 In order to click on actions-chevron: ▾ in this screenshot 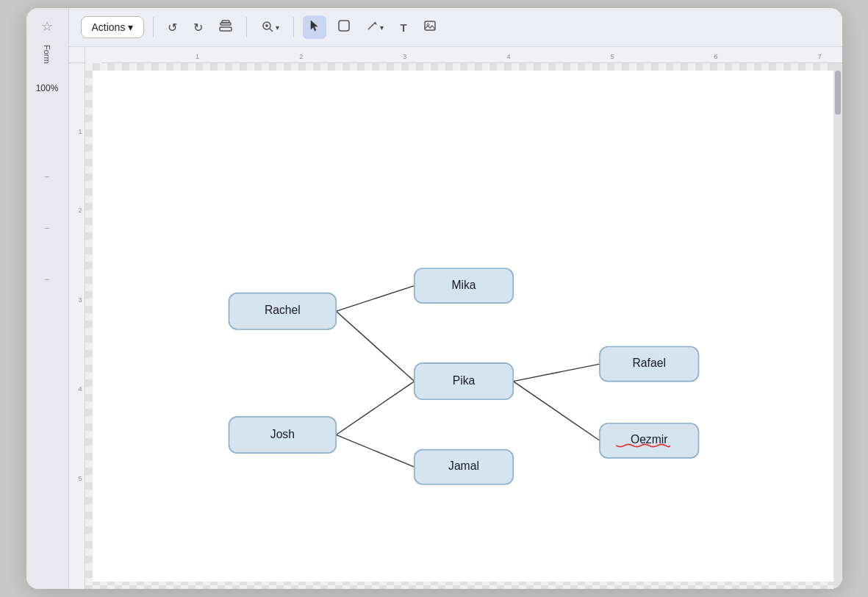, I will do `click(131, 27)`.